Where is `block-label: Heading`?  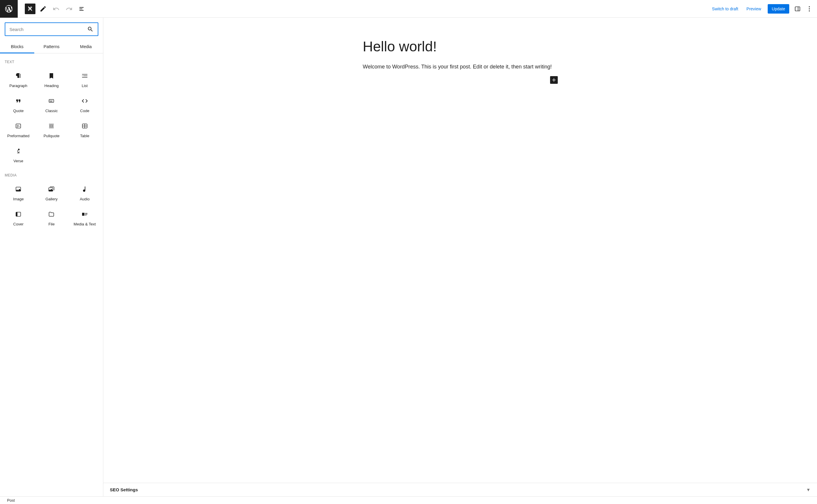
block-label: Heading is located at coordinates (51, 86).